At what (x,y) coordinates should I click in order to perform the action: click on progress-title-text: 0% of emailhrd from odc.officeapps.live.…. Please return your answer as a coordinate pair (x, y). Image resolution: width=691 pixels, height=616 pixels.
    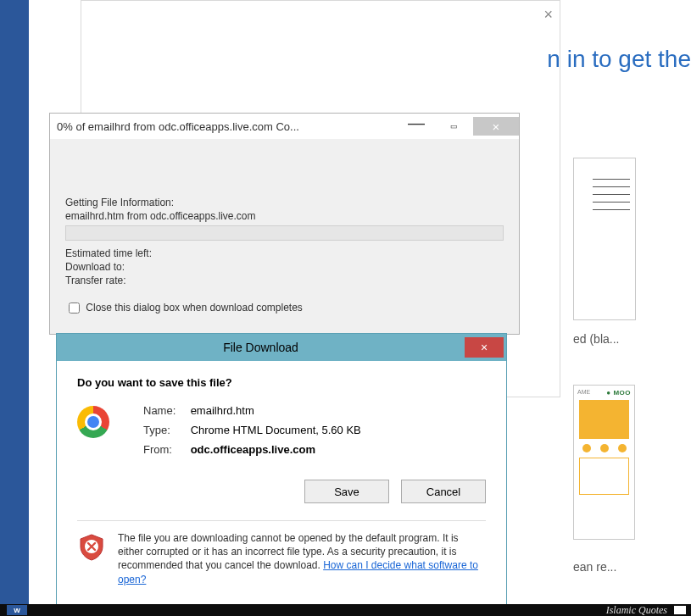
    Looking at the image, I should click on (224, 127).